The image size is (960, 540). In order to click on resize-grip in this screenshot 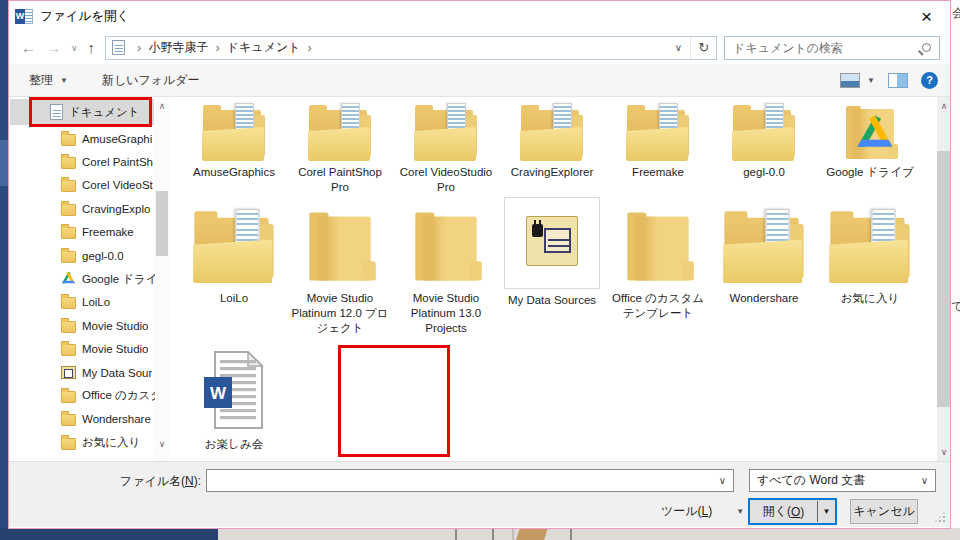, I will do `click(940, 518)`.